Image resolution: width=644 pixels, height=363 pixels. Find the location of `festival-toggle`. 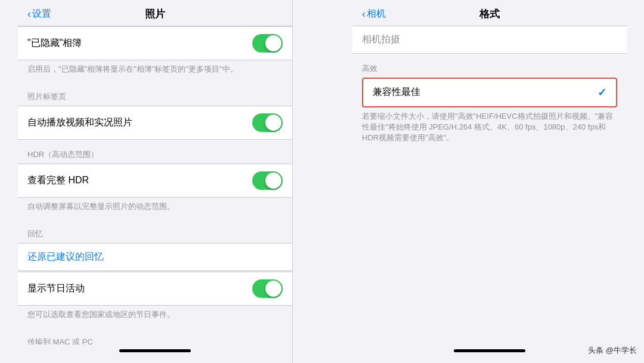

festival-toggle is located at coordinates (267, 289).